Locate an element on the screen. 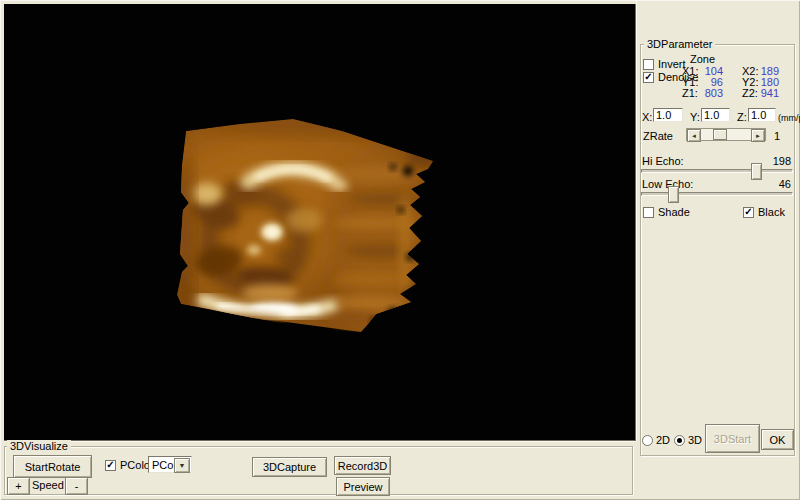  pcolor-checkbox: ✓ PColor is located at coordinates (130, 465).